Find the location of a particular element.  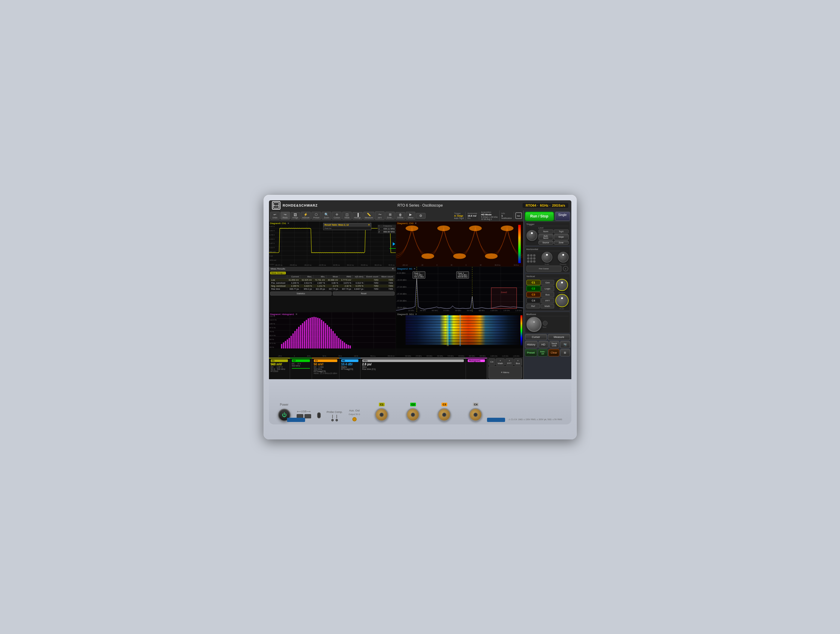

fft-channel-button: +FFT is located at coordinates (510, 362).